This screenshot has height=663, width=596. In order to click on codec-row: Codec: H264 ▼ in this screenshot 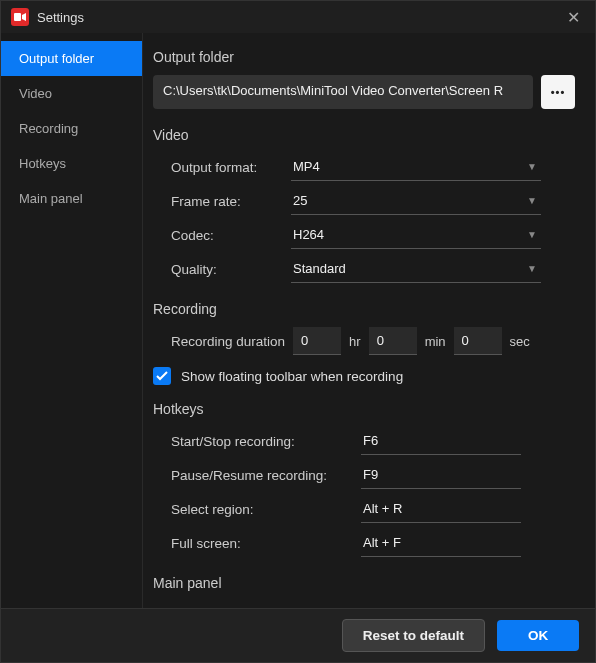, I will do `click(373, 235)`.